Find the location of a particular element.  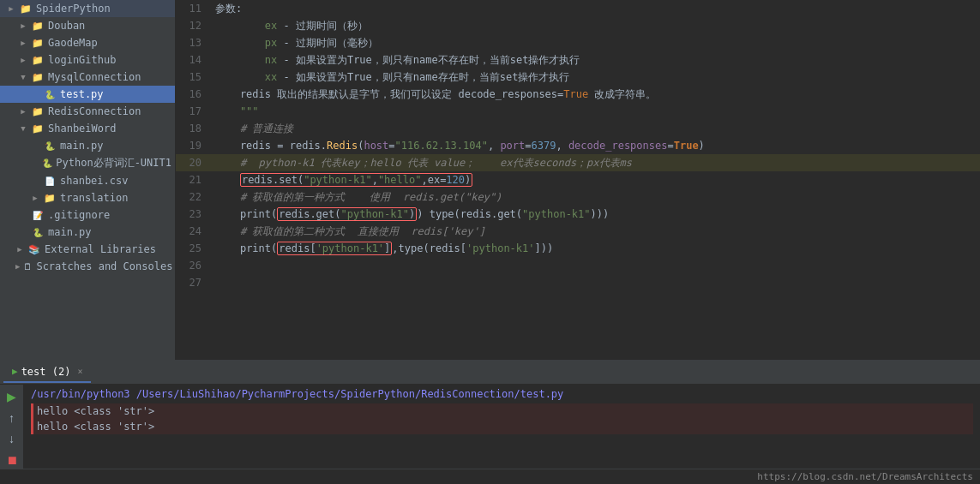

sidebar-item-external-libraries: ▶ 📚 External Libraries is located at coordinates (87, 249).